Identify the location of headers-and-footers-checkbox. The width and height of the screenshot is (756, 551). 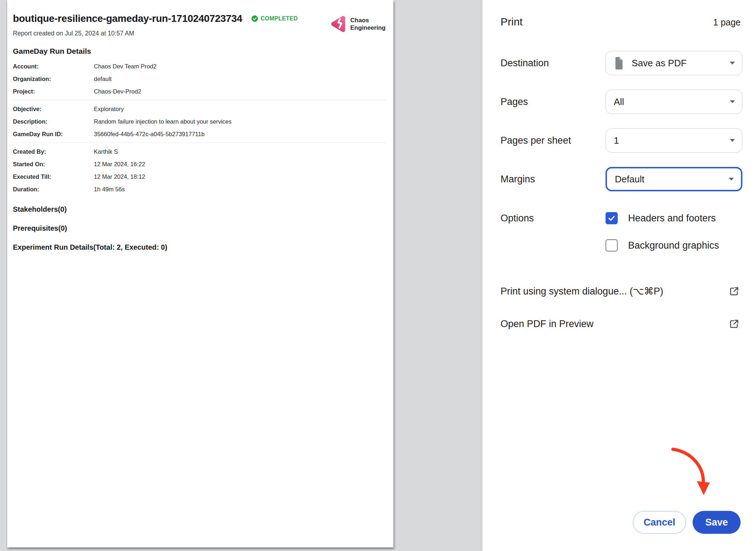
(612, 218).